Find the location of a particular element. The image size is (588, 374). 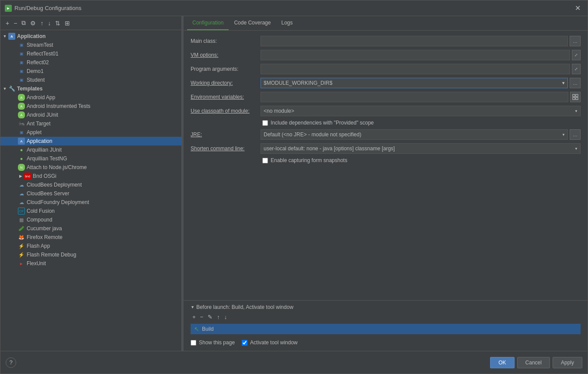

flash-remote-debug-label: Flash Remote Debug is located at coordinates (52, 255).